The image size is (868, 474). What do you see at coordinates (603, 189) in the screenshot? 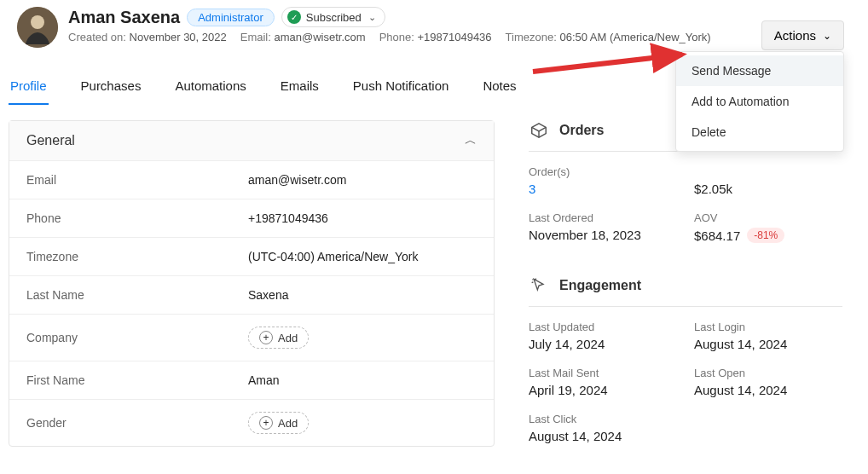
I see `orders-count-value: 3` at bounding box center [603, 189].